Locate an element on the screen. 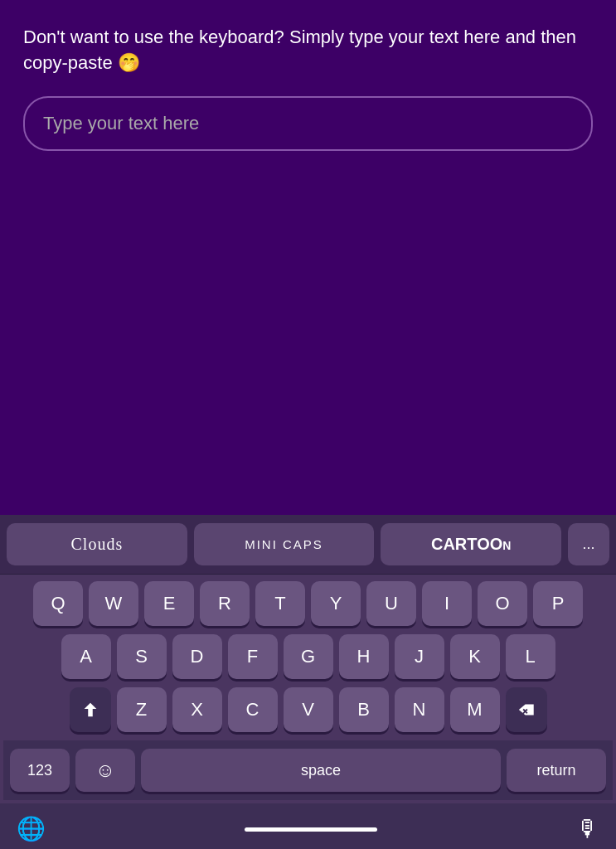 This screenshot has width=616, height=849. key-c: C is located at coordinates (253, 710).